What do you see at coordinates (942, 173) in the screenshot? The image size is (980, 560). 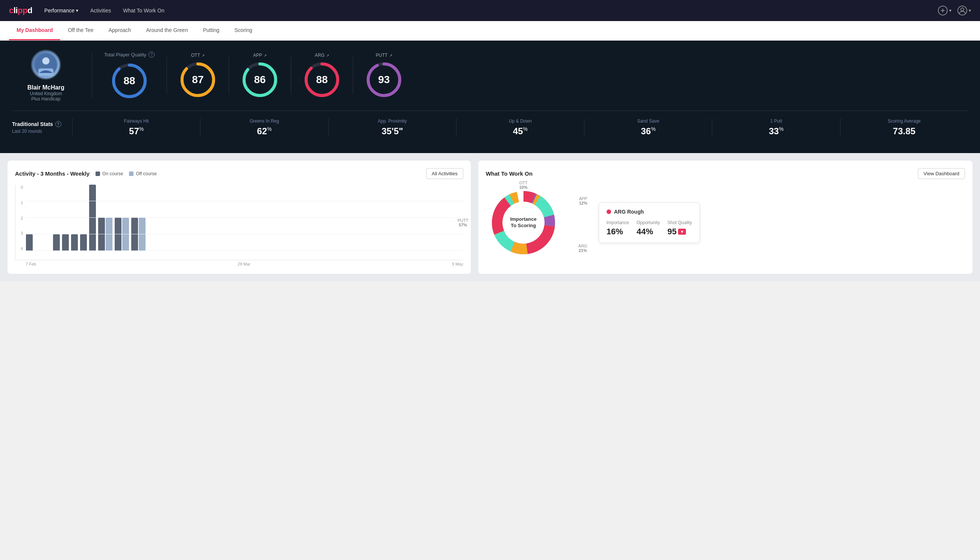 I see `view-dashboard-button: View Dashboard` at bounding box center [942, 173].